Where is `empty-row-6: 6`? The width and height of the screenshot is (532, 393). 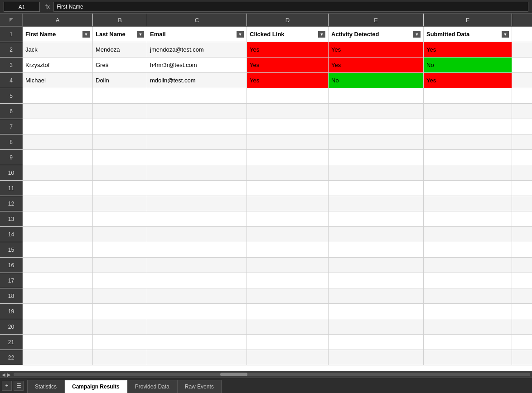
empty-row-6: 6 is located at coordinates (266, 111).